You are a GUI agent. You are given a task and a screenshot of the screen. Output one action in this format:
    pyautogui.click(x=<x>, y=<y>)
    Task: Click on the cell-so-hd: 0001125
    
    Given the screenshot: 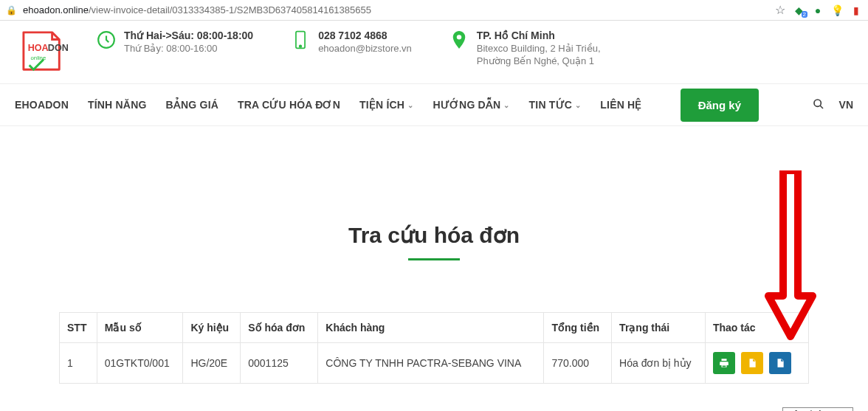 What is the action you would take?
    pyautogui.click(x=279, y=363)
    